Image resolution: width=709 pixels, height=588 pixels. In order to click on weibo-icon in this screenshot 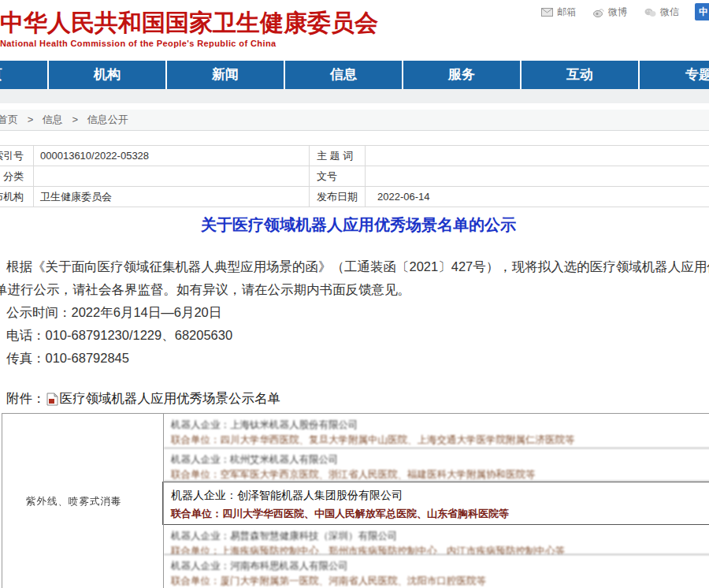, I will do `click(599, 13)`.